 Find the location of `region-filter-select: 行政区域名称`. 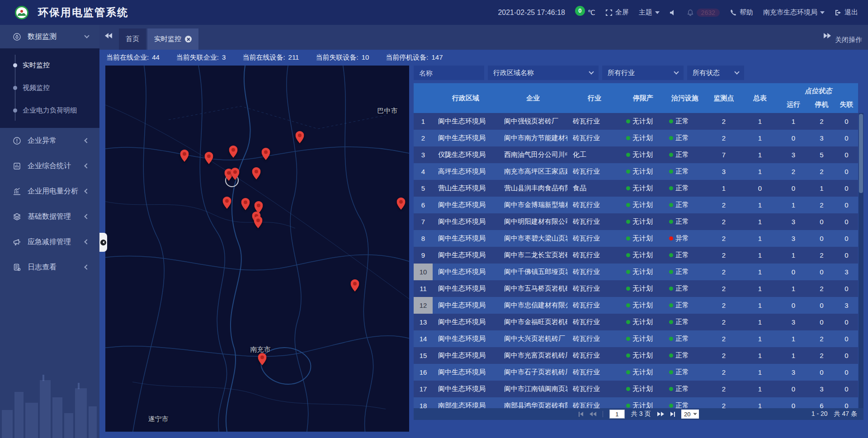

region-filter-select: 行政区域名称 is located at coordinates (543, 73).